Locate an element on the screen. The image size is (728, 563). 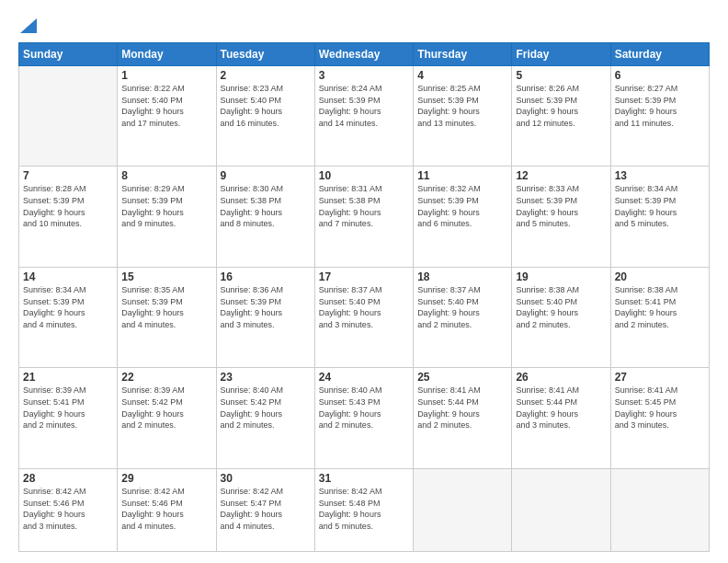
week-row-4: 28Sunrise: 8:42 AM Sunset: 5:46 PM Dayli… is located at coordinates (364, 510).